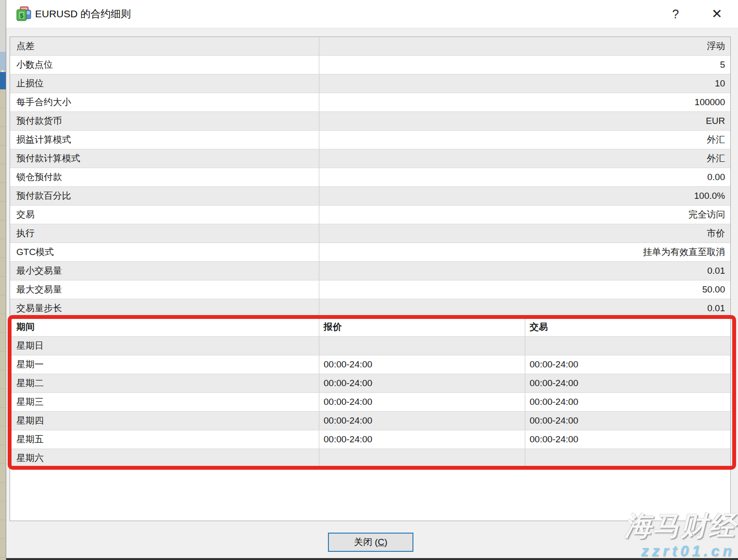 The image size is (738, 560). I want to click on sessions-header-trade: 交易, so click(628, 327).